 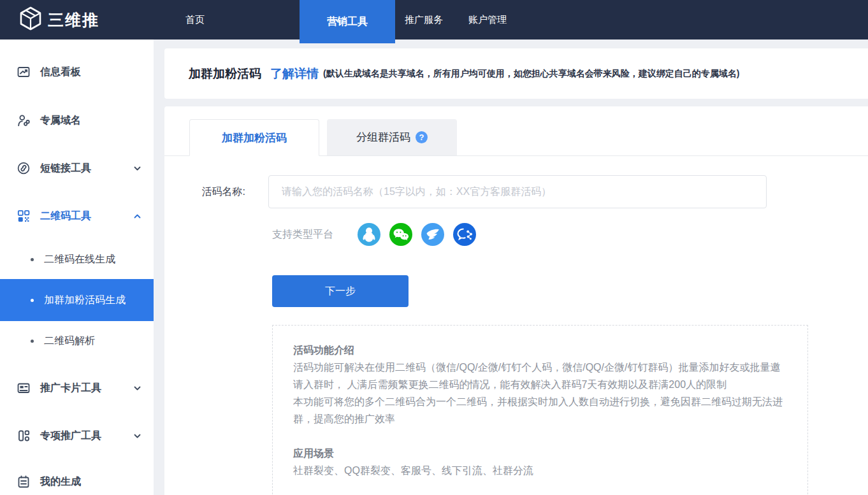 What do you see at coordinates (61, 73) in the screenshot?
I see `sidebar-item-label: 信息看板` at bounding box center [61, 73].